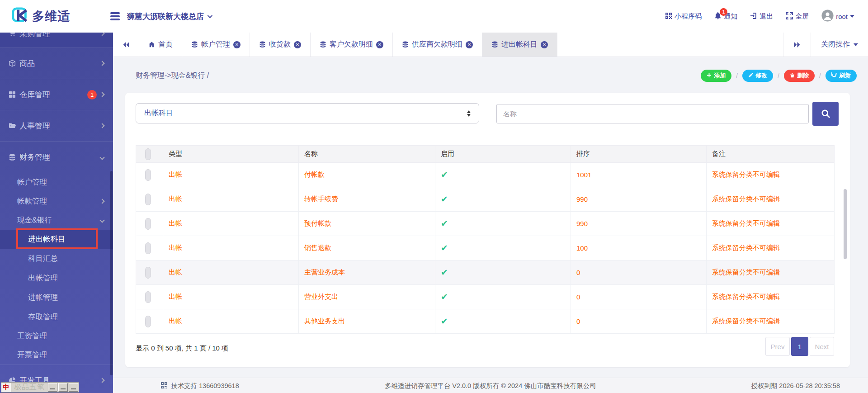 The width and height of the screenshot is (868, 393). I want to click on tab-receipts: 收货款 ✕, so click(280, 44).